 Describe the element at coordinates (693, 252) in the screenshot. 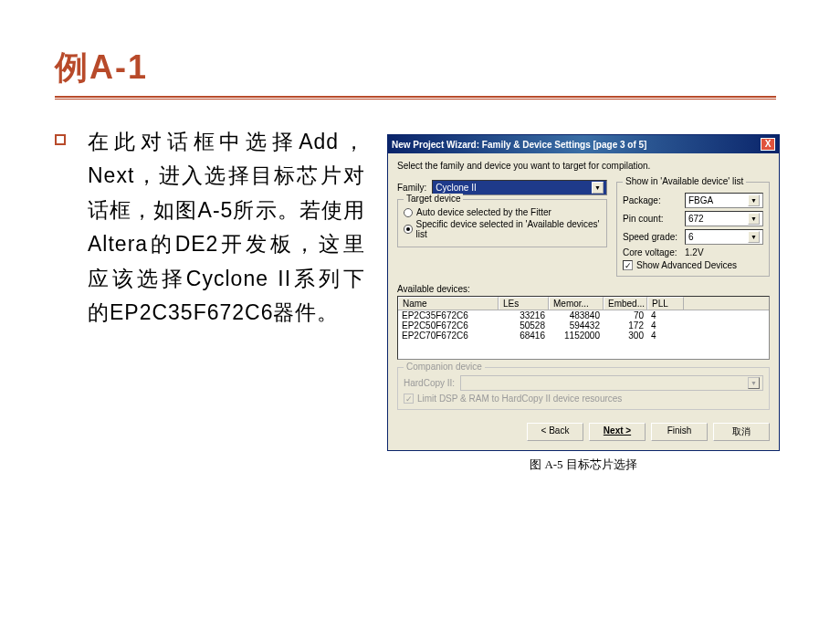

I see `core-row: Core voltage: 1.2V` at that location.